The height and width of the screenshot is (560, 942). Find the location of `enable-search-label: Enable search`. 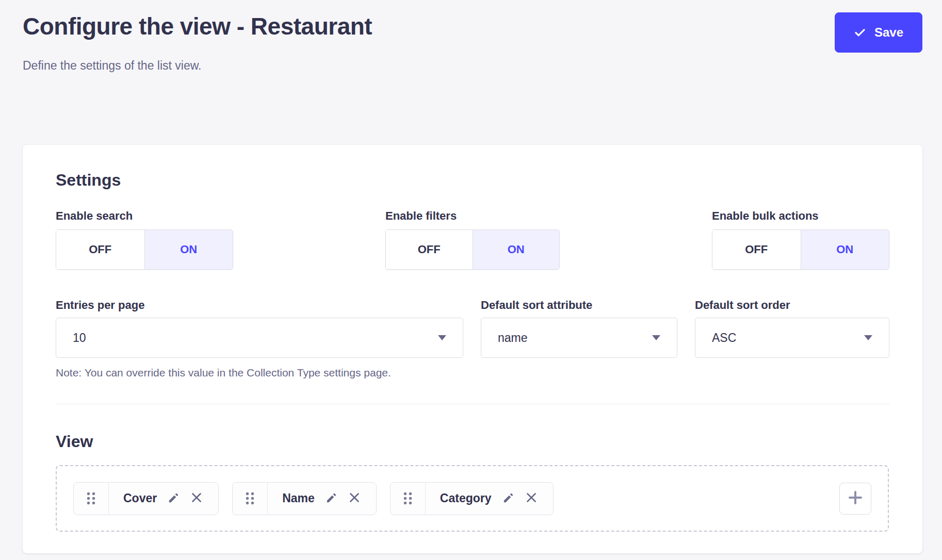

enable-search-label: Enable search is located at coordinates (144, 216).